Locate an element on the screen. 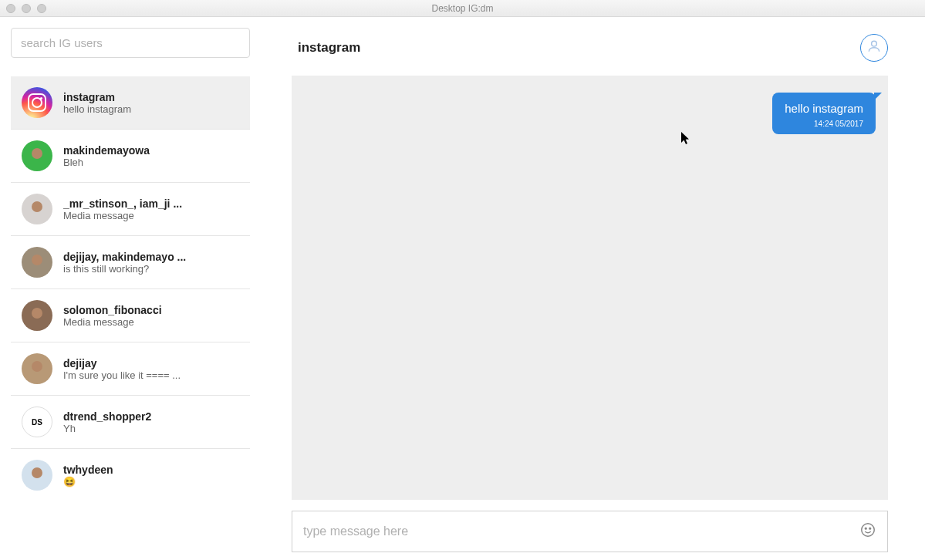  conversation-item: dejijayI'm sure you like it ==== ... is located at coordinates (130, 369).